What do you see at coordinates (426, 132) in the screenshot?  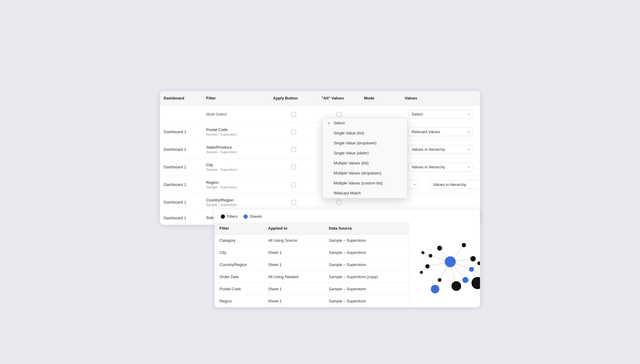 I see `values-dropdown-label: Relevant Values` at bounding box center [426, 132].